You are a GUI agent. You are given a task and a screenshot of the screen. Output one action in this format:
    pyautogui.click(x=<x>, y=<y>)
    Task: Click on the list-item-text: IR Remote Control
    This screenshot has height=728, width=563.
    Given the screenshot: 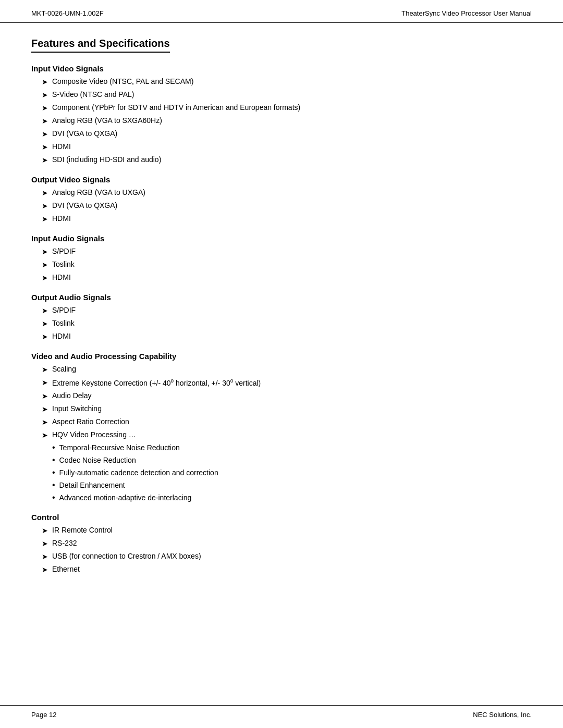 What is the action you would take?
    pyautogui.click(x=82, y=530)
    